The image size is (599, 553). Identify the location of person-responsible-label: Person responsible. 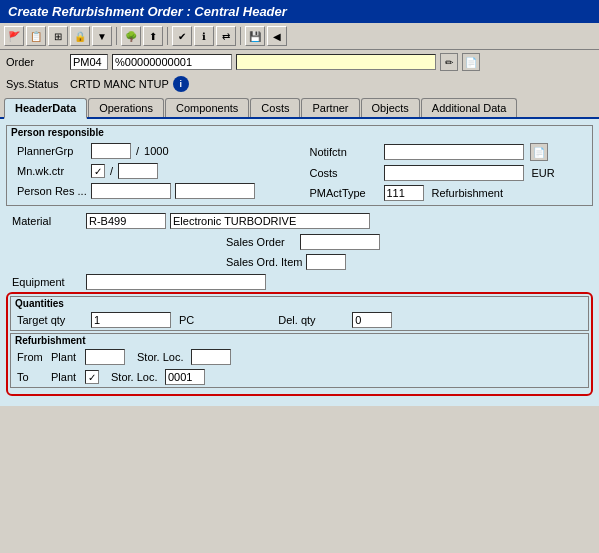
(300, 132).